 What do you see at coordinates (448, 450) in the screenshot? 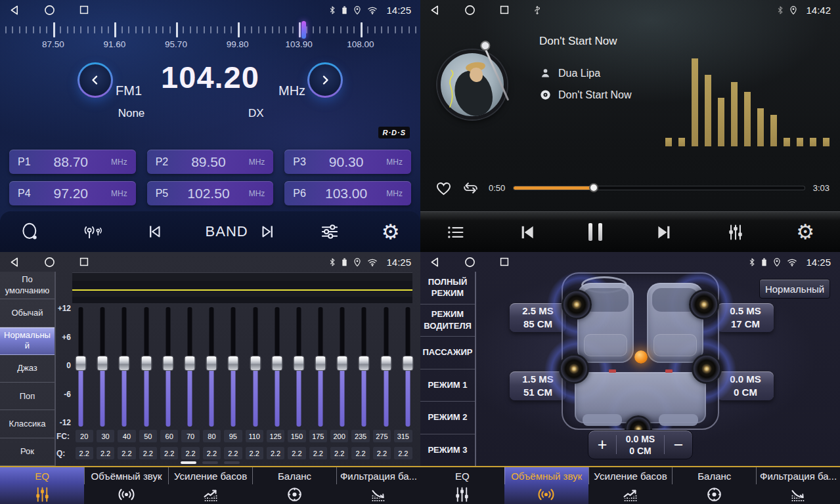
I see `mode-item: РЕЖИМ 3` at bounding box center [448, 450].